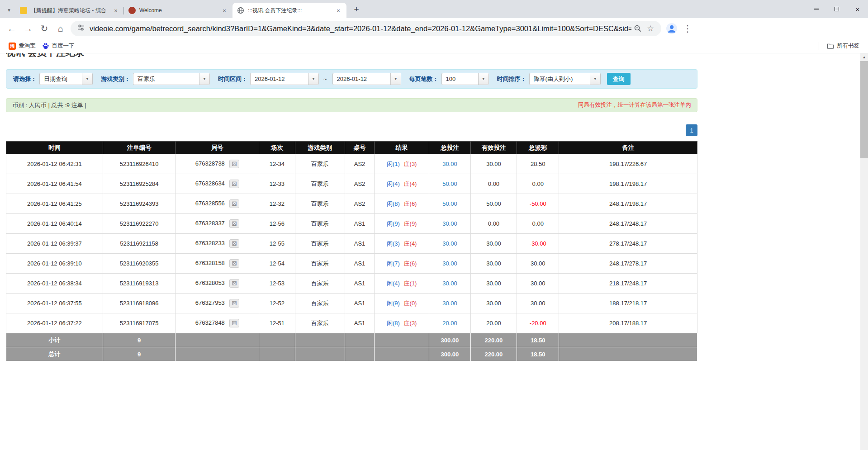  What do you see at coordinates (44, 28) in the screenshot?
I see `refresh-button: ↻` at bounding box center [44, 28].